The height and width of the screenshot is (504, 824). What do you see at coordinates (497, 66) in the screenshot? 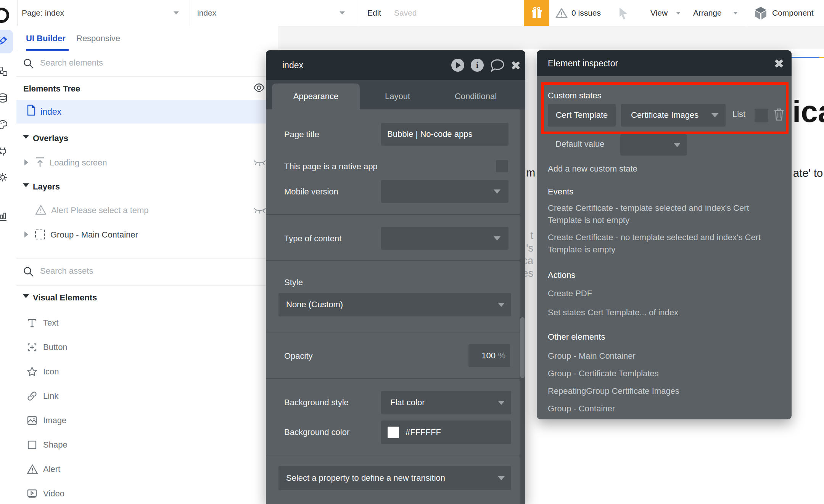
I see `comment-icon` at bounding box center [497, 66].